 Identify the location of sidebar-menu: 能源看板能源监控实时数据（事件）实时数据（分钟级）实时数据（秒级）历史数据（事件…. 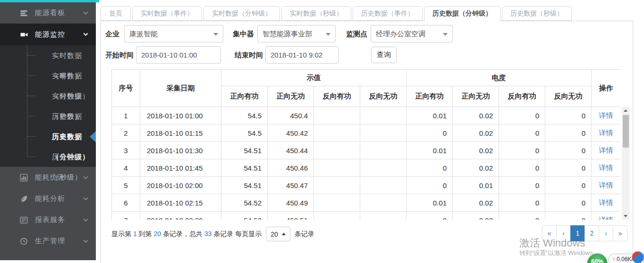
(48, 131).